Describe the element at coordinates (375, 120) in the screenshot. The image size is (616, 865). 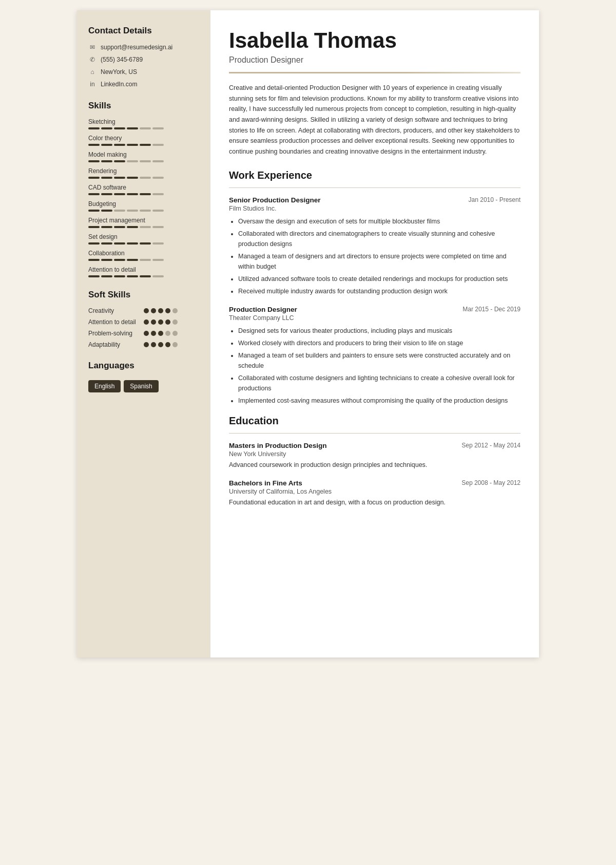
I see `summary: Creative and detail-oriented Production …` at that location.